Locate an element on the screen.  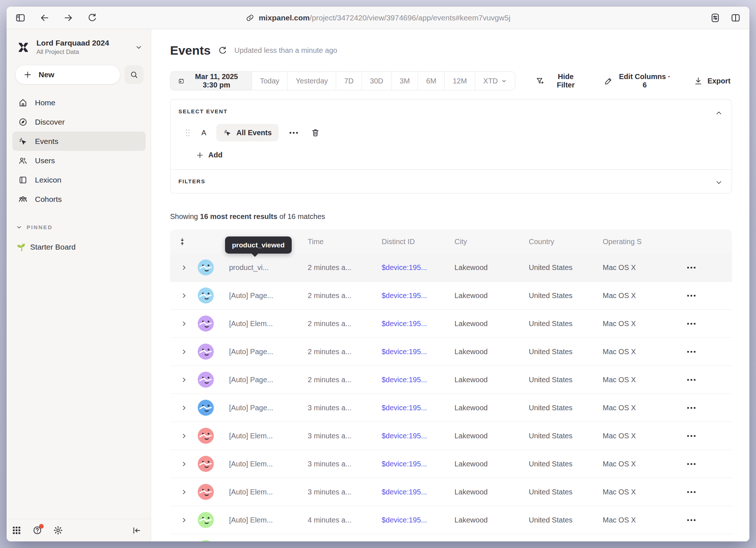
sidebar-item-starter-board: 🌱 Starter Board is located at coordinates (79, 247).